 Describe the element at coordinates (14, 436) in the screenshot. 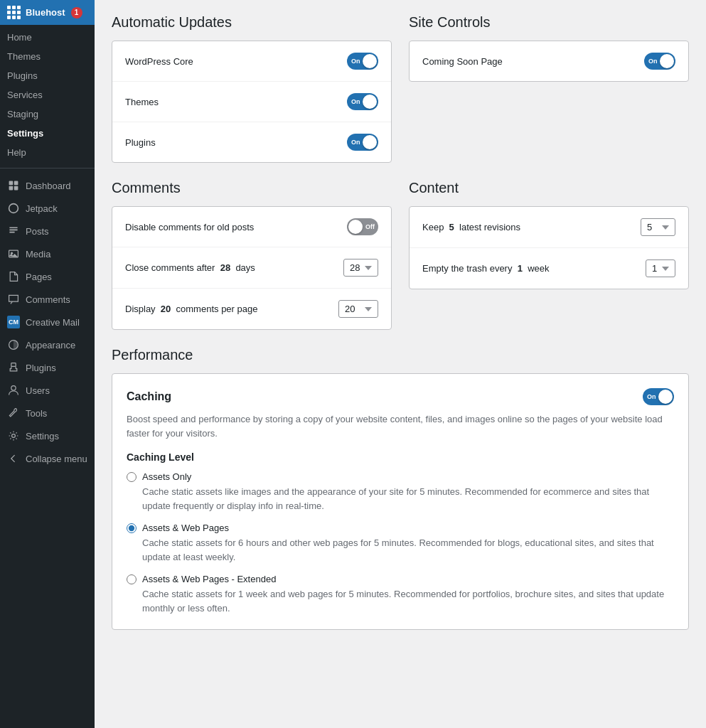

I see `settings-icon` at that location.